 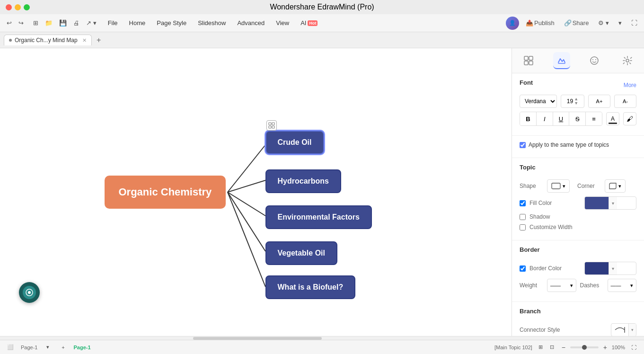 What do you see at coordinates (552, 347) in the screenshot?
I see `zoom-page-button: ⊡` at bounding box center [552, 347].